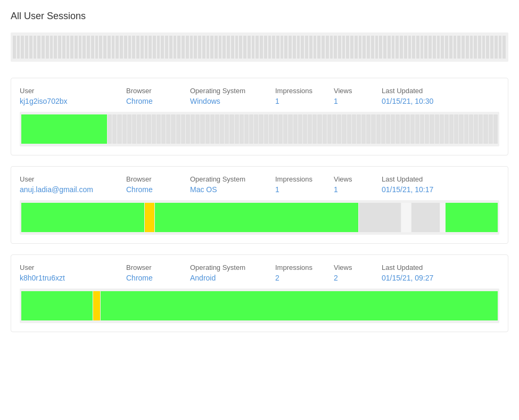 The width and height of the screenshot is (519, 420). Describe the element at coordinates (260, 273) in the screenshot. I see `session-3-header: User k8h0r1tru6xzt Browser Chrome Operat…` at that location.